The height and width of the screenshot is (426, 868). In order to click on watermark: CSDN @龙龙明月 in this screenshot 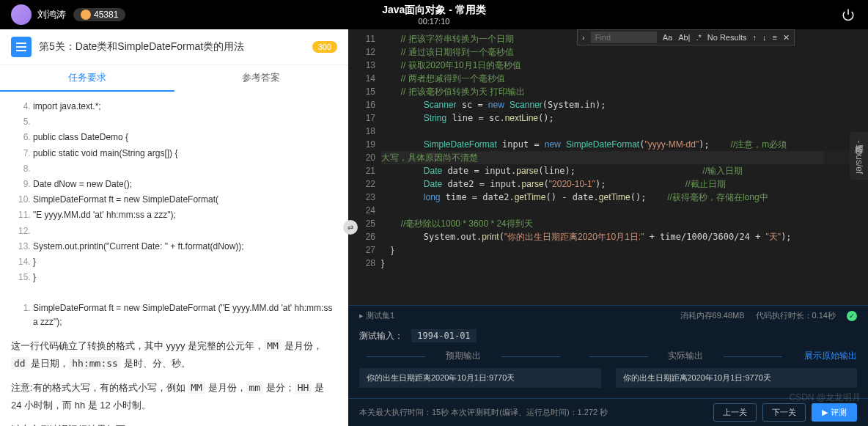, I will do `click(825, 397)`.